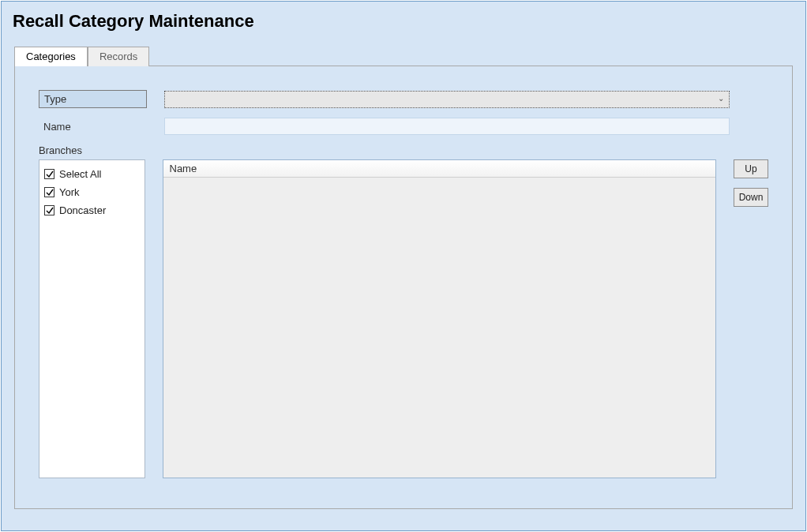 This screenshot has height=532, width=807. Describe the element at coordinates (51, 57) in the screenshot. I see `tab-categories: Categories` at that location.